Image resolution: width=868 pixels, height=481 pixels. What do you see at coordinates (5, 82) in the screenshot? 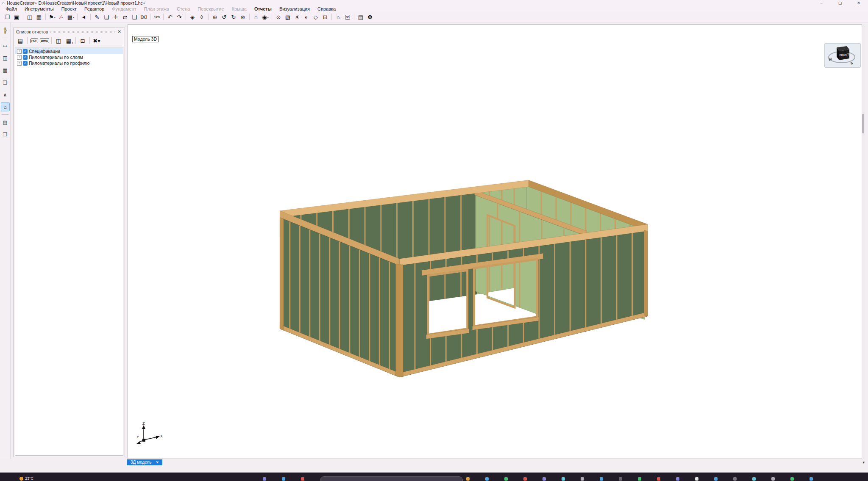
I see `dock-slab-mode-button: ❏` at bounding box center [5, 82].